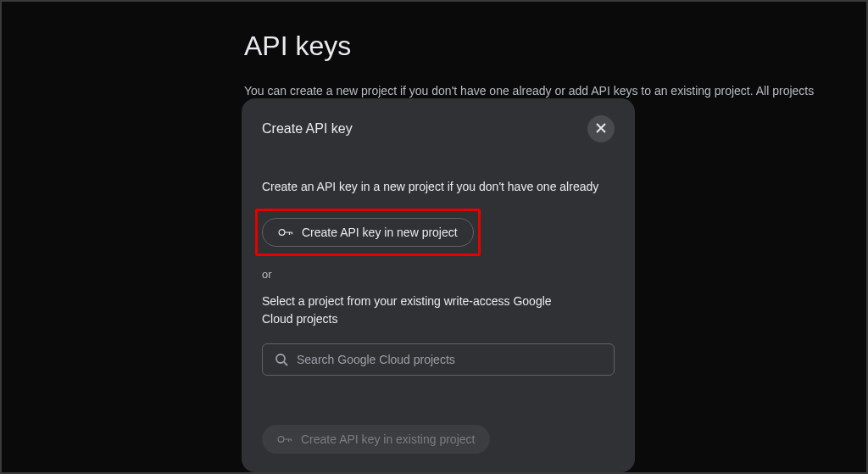  What do you see at coordinates (368, 232) in the screenshot?
I see `highlight-annotation: Create API key in new project` at bounding box center [368, 232].